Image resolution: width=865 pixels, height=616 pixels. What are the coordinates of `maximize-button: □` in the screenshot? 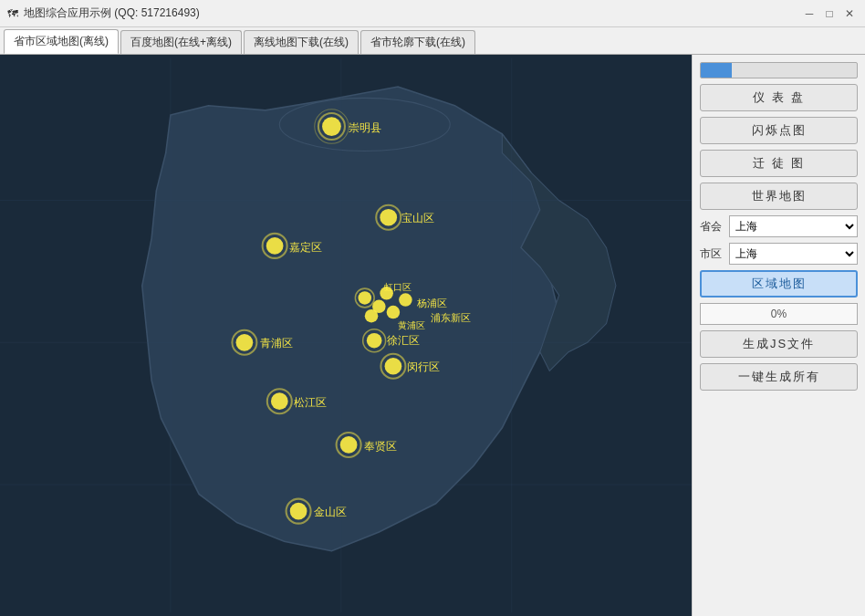 It's located at (829, 14).